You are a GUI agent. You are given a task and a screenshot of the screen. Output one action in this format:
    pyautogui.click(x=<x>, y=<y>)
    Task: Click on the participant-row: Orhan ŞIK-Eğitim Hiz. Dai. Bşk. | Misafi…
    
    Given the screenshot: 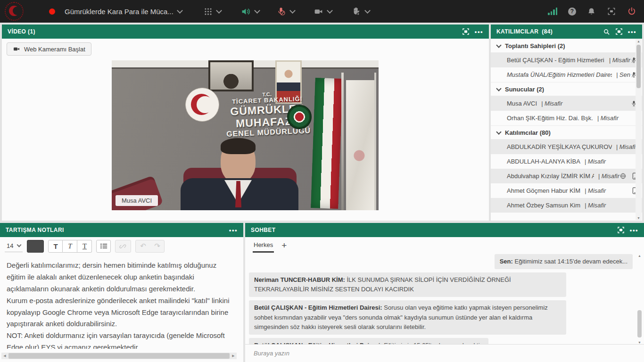 What is the action you would take?
    pyautogui.click(x=567, y=118)
    